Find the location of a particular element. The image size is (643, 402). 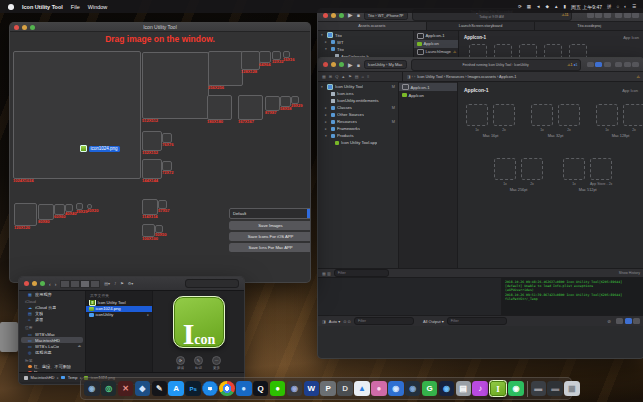

dock-item-red-utility-app: ✕ is located at coordinates (126, 389).